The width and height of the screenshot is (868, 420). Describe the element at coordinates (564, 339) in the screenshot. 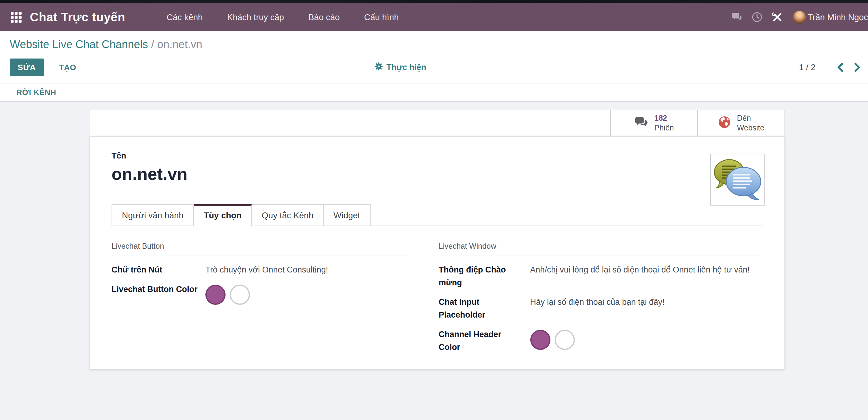

I see `header-text-color-swatch` at that location.